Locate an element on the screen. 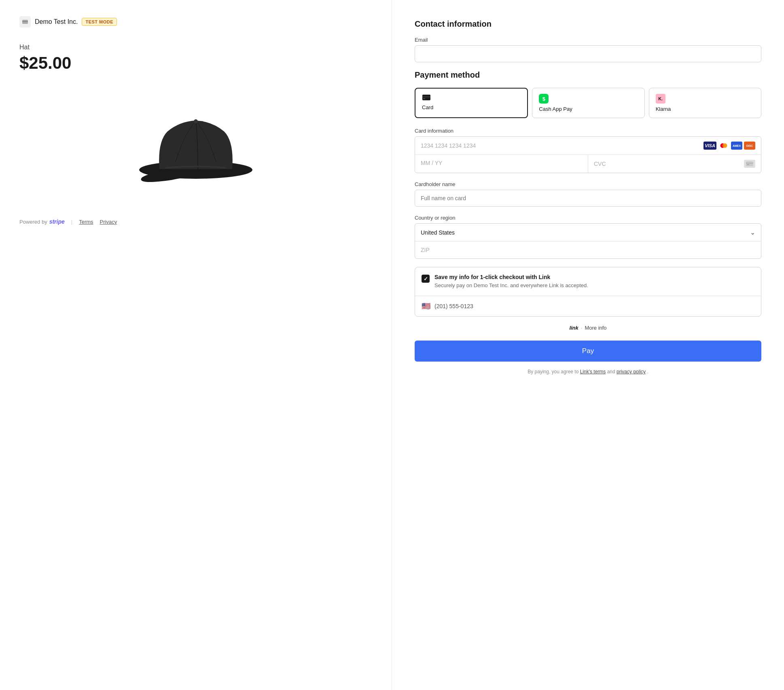  tab-klarna: K. Klarna is located at coordinates (705, 103).